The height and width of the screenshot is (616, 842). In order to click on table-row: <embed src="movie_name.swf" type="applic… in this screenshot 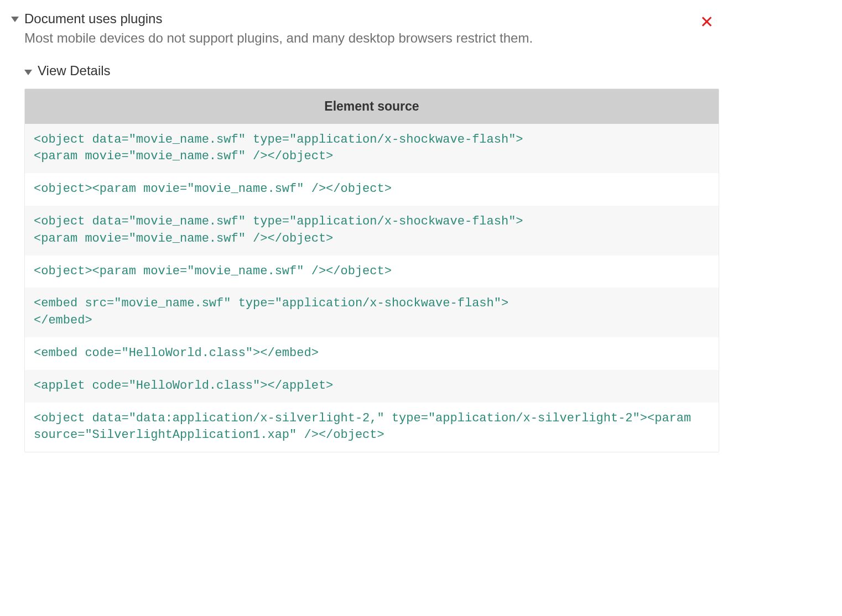, I will do `click(372, 312)`.